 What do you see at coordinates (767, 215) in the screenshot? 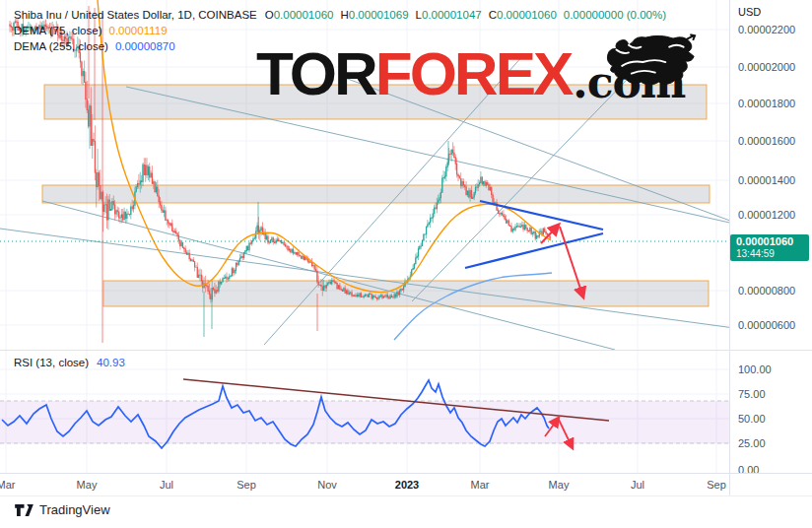
I see `price-tick-label: 0.00001200` at bounding box center [767, 215].